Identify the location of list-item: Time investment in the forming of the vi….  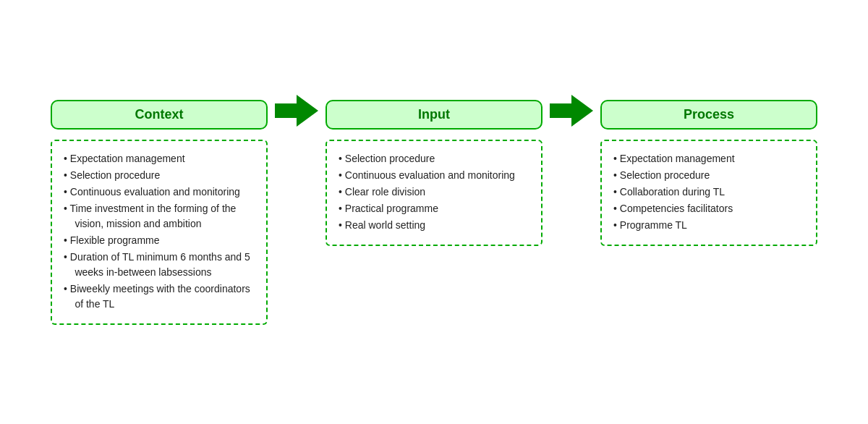
(159, 216).